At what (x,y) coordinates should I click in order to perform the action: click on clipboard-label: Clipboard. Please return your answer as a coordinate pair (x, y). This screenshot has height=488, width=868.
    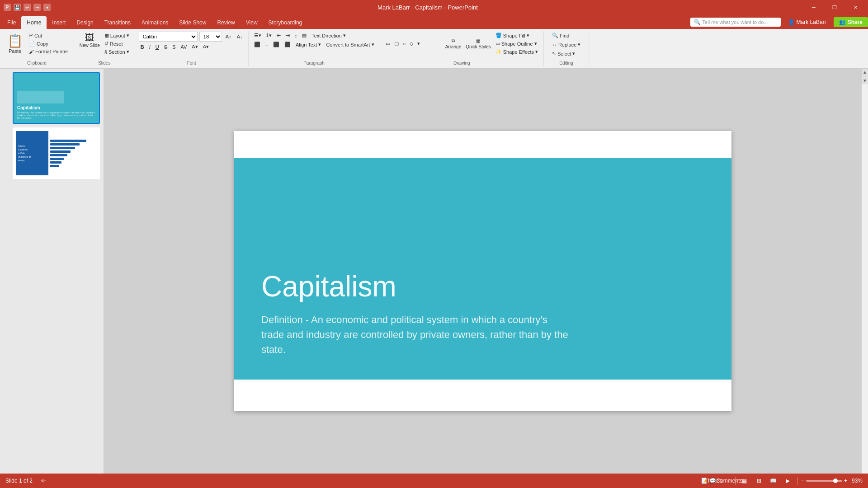
    Looking at the image, I should click on (37, 63).